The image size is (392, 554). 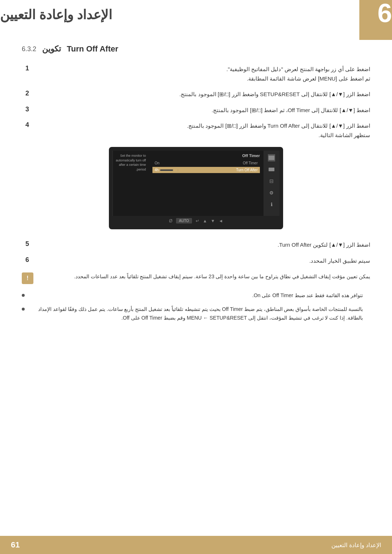 I want to click on monitor-outer: ⊟ ⚙ ℹ Off Timer Off Timer On, so click(x=196, y=188).